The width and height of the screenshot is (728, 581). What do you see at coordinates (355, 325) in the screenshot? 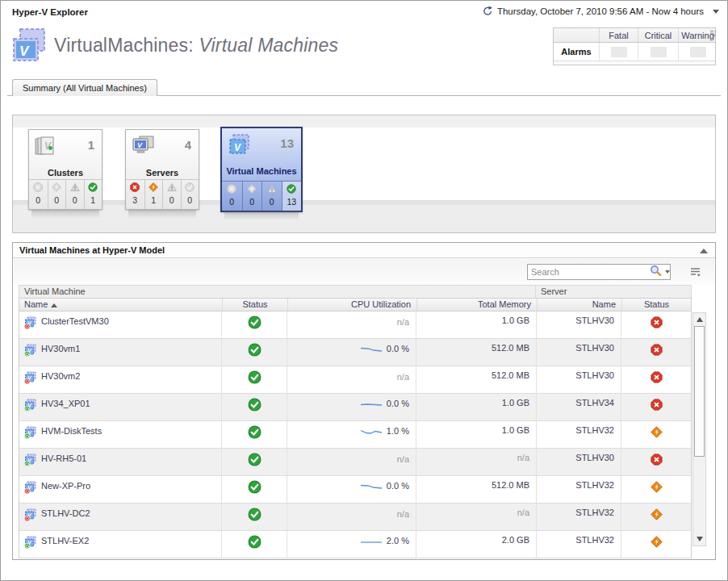
I see `table-row: VClusterTestVM30n/a1.0 GBSTLHV30` at bounding box center [355, 325].